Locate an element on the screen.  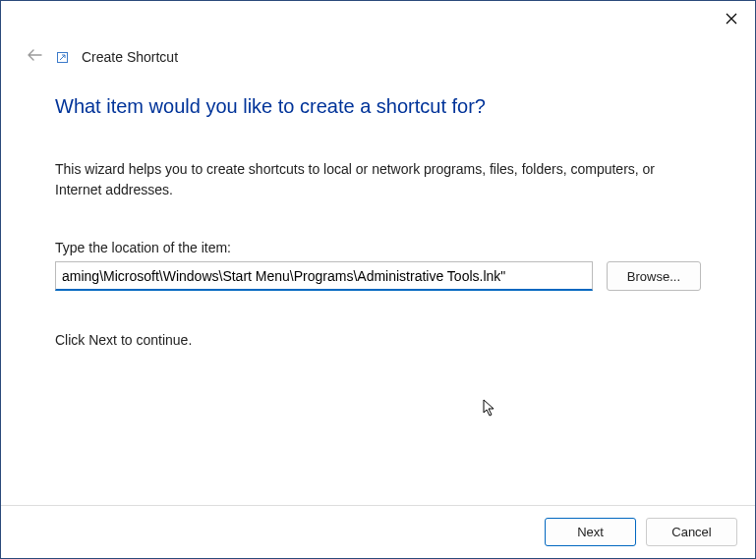
back-arrow-icon is located at coordinates (34, 57).